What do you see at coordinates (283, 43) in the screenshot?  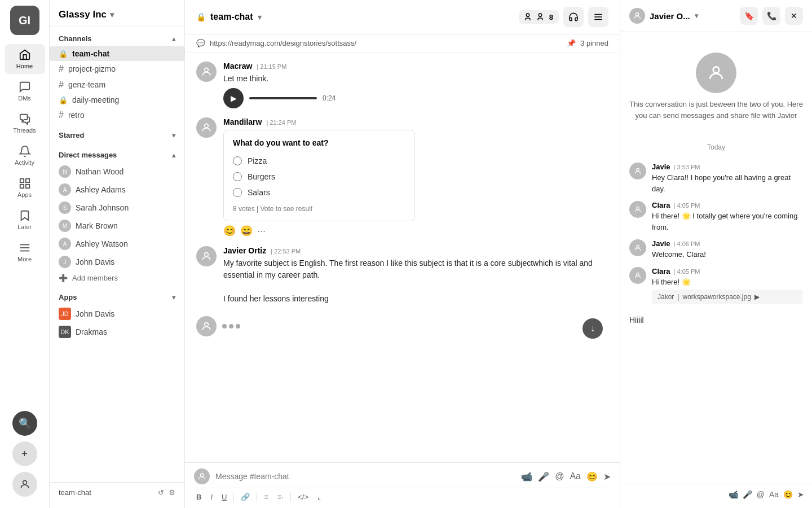 I see `pinned-url: https://readymag.com/designstories/sotts…` at bounding box center [283, 43].